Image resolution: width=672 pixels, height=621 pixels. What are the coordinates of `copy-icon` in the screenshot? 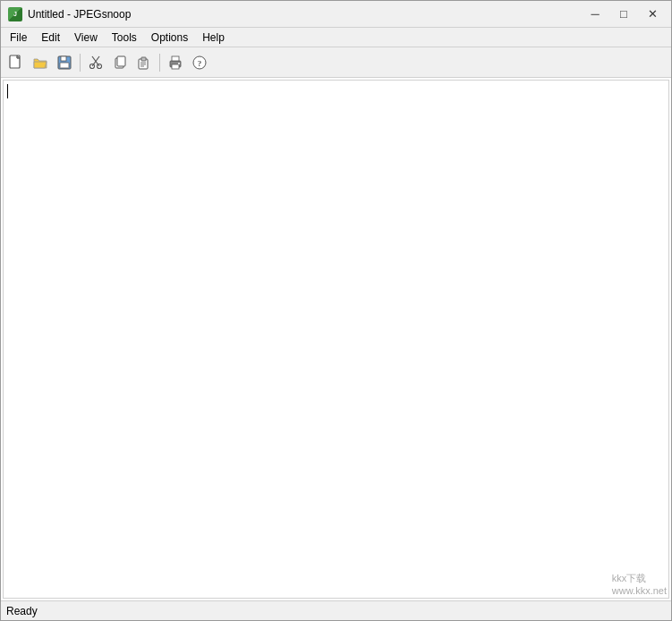 It's located at (120, 63).